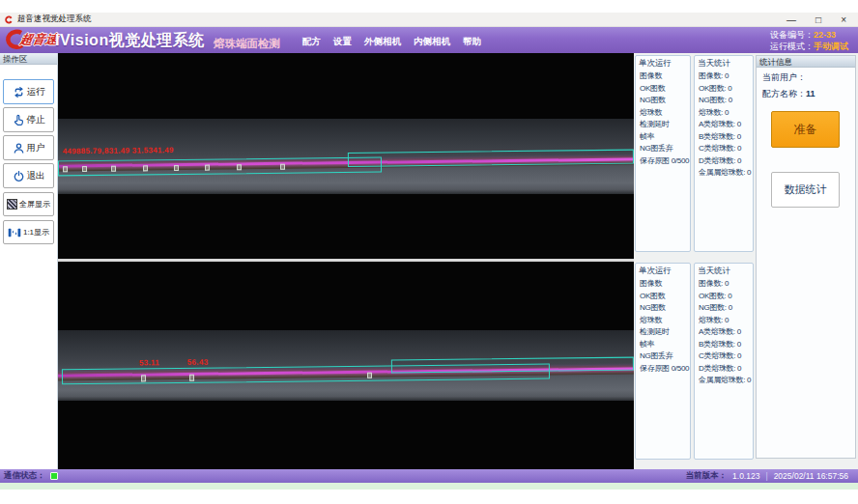 The image size is (858, 504). Describe the element at coordinates (806, 129) in the screenshot. I see `prepare-button: 准备` at that location.